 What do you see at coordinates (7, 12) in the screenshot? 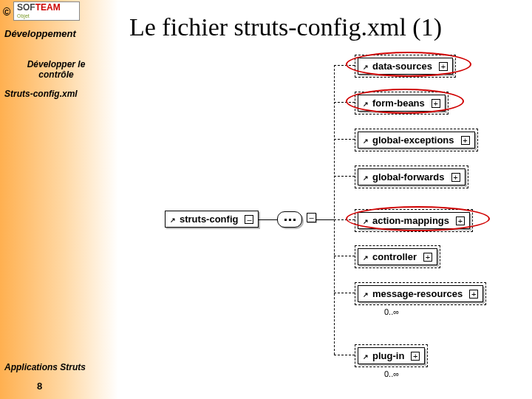
I see `copyright: ©` at bounding box center [7, 12].